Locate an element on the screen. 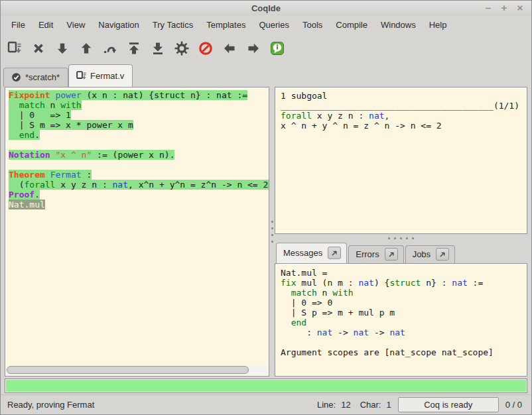 This screenshot has height=415, width=532. message-tab-bar: MessagesErrorsJobs is located at coordinates (401, 253).